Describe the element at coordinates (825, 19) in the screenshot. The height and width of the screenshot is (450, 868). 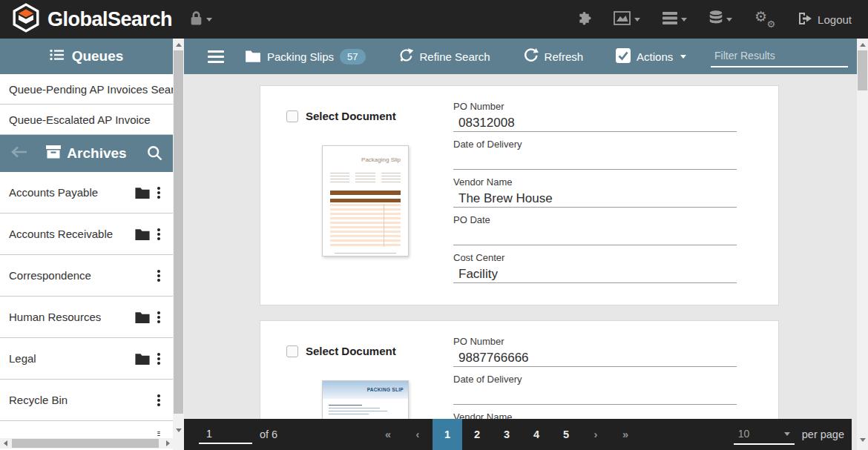
I see `logout-button: Logout` at that location.